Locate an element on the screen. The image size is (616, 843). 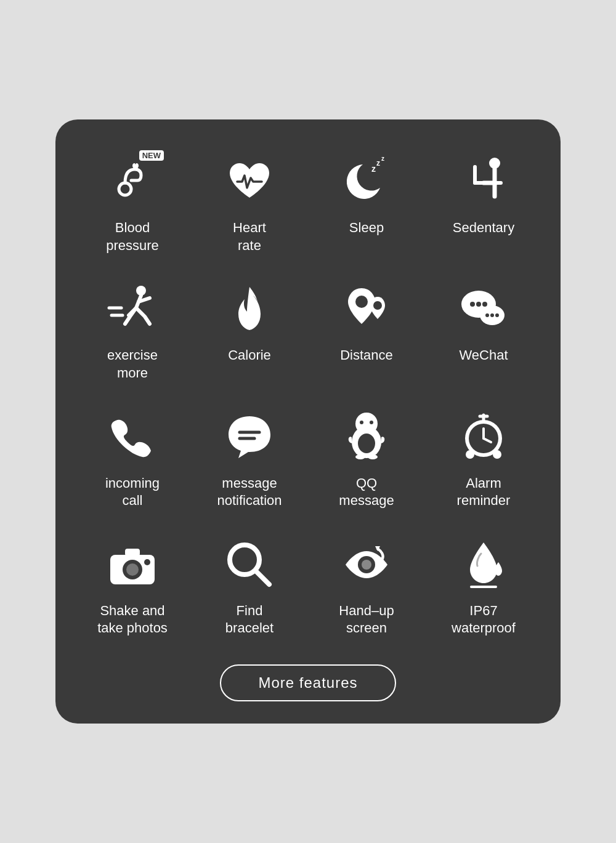
hand-up-screen-label: Hand–upscreen is located at coordinates (366, 619).